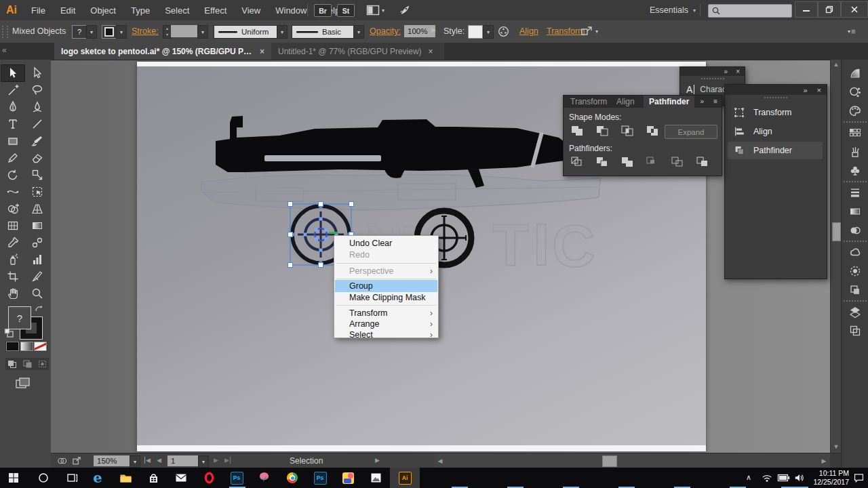  What do you see at coordinates (831, 478) in the screenshot?
I see `taskbar-clock: 10:11 PM 12/25/2017` at bounding box center [831, 478].